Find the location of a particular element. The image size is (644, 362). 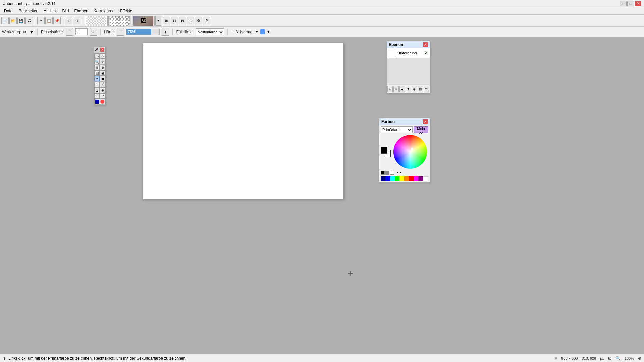

toolbar-new: 📄 is located at coordinates (5, 21).